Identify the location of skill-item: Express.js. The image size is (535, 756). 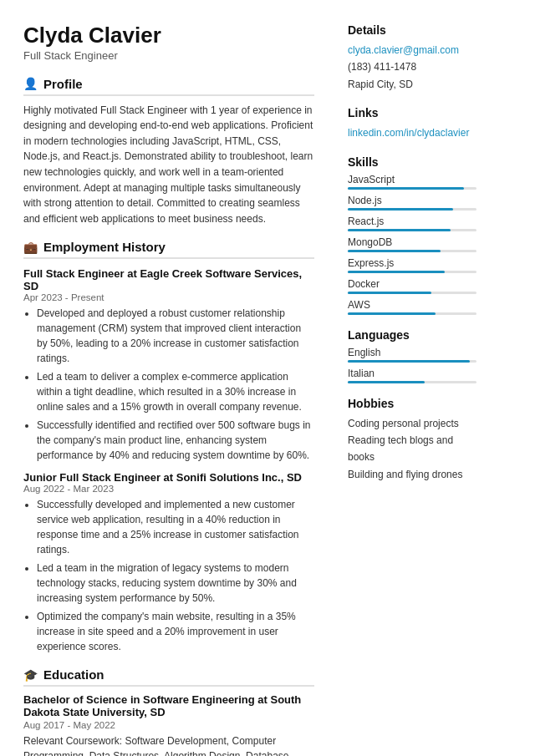
(412, 266).